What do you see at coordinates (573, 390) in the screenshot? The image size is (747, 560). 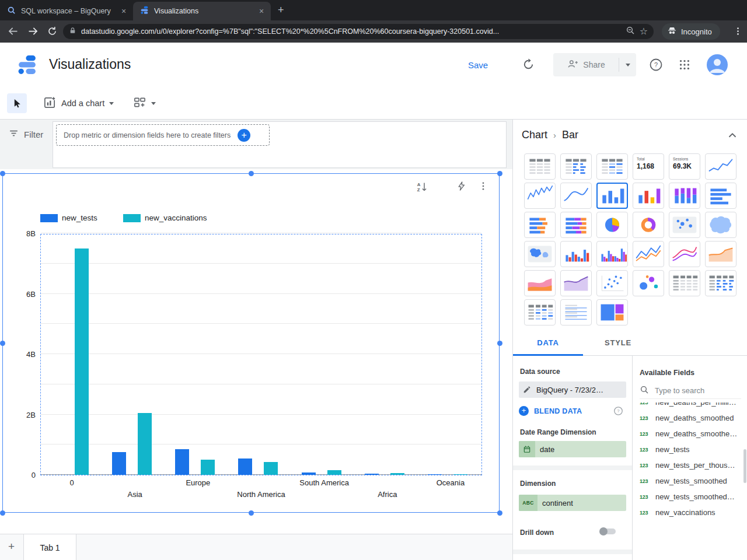 I see `data-source-chip: BigQuery - 7/23/2…` at bounding box center [573, 390].